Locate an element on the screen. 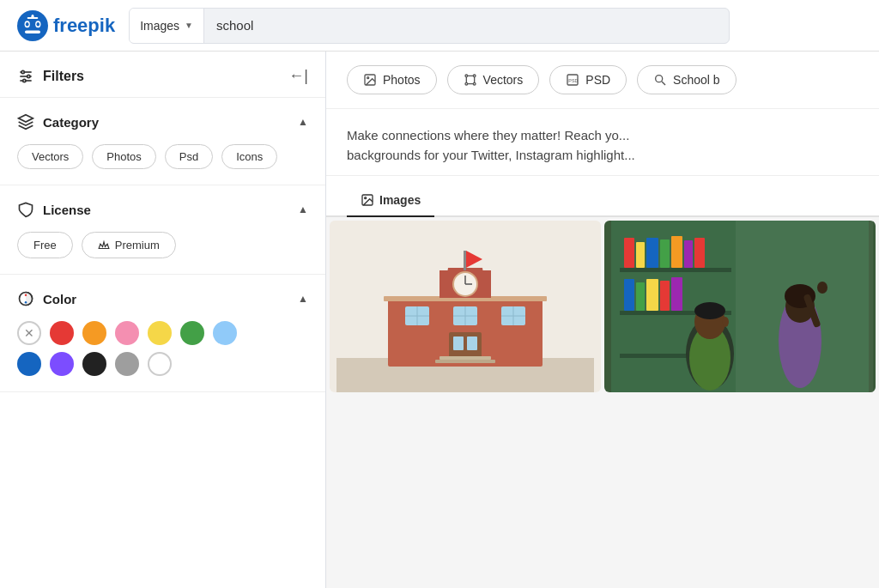  license-section: License ▲ Free Premium is located at coordinates (163, 230).